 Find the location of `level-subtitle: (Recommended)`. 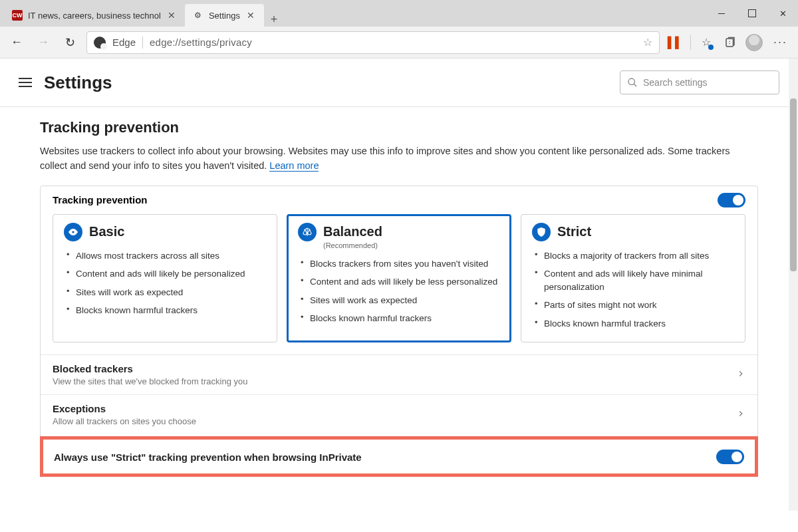

level-subtitle: (Recommended) is located at coordinates (412, 245).